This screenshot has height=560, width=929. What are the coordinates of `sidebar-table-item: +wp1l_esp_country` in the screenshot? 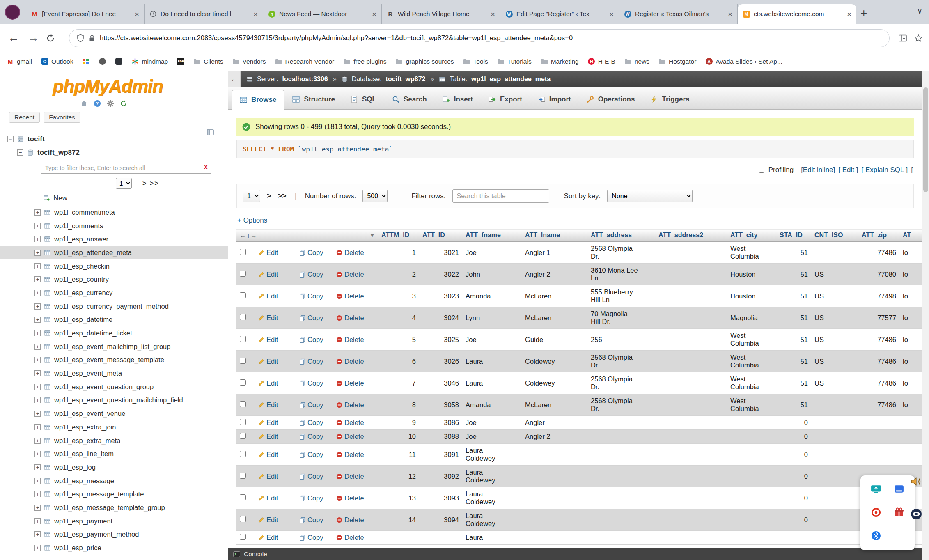 It's located at (114, 279).